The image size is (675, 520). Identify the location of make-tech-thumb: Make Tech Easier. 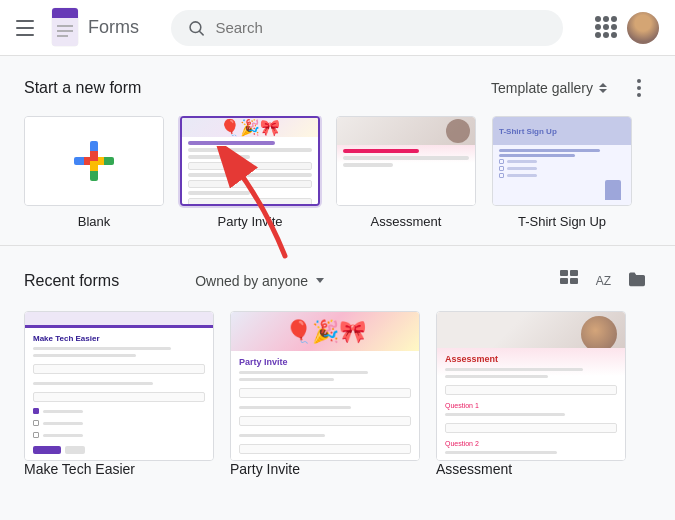
(119, 386).